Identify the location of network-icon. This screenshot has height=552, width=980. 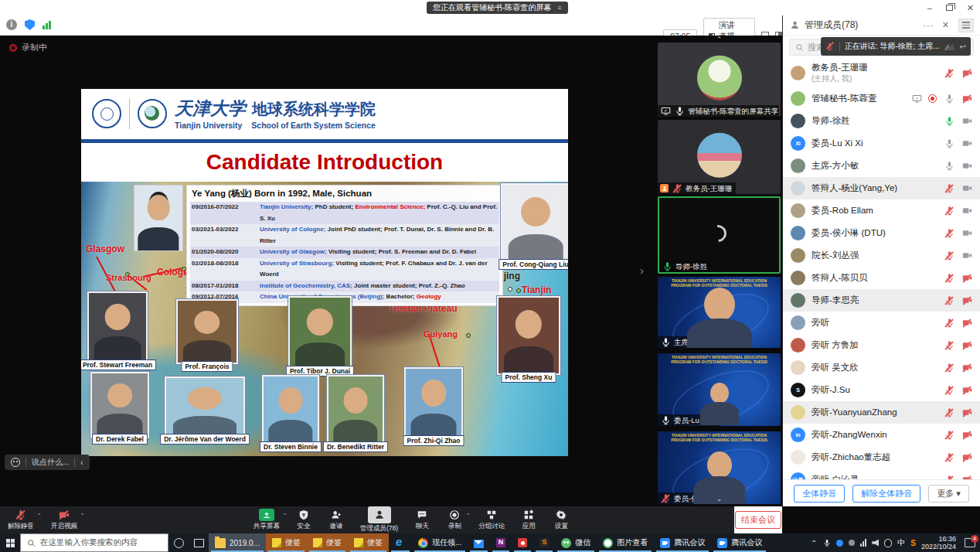
(863, 543).